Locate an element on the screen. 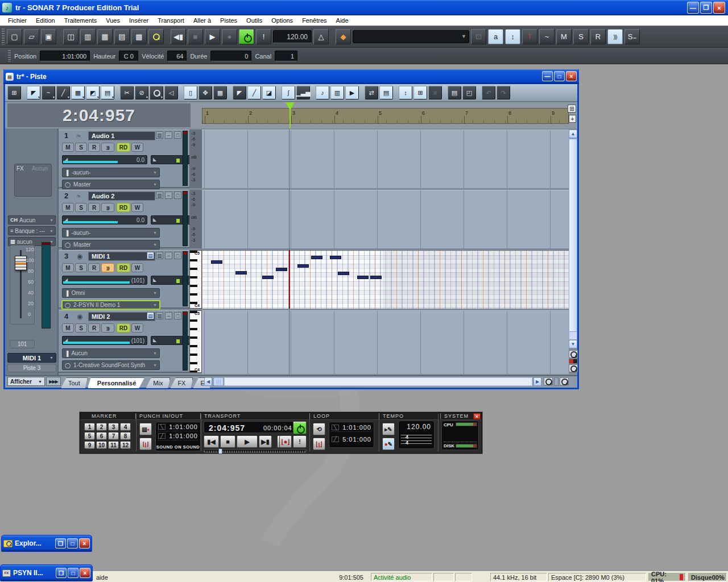  record-button: ● is located at coordinates (230, 36).